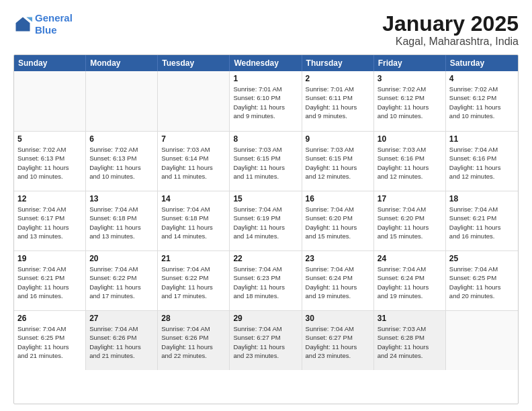 This screenshot has width=532, height=411. What do you see at coordinates (54, 17) in the screenshot?
I see `logo-line1: General` at bounding box center [54, 17].